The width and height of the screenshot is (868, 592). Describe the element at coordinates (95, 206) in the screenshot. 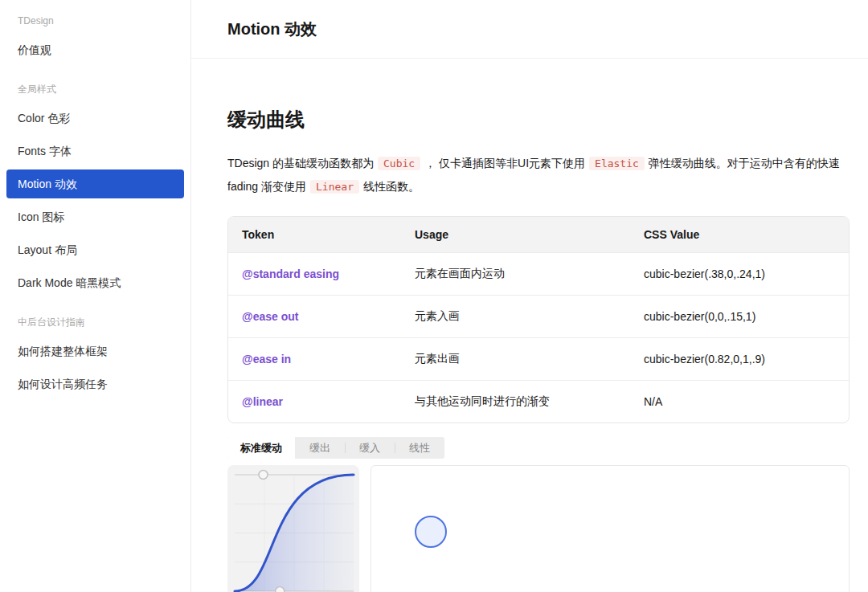

I see `sidebar-nav: TDesign价值观全局样式Color 色彩Fonts 字体Motion 动效I…` at that location.